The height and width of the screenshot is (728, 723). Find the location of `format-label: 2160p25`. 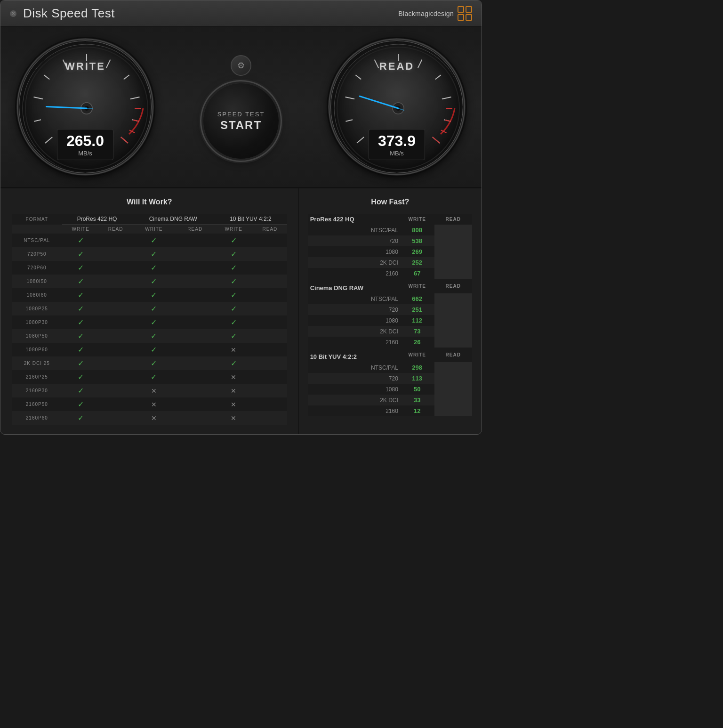

format-label: 2160p25 is located at coordinates (37, 377).